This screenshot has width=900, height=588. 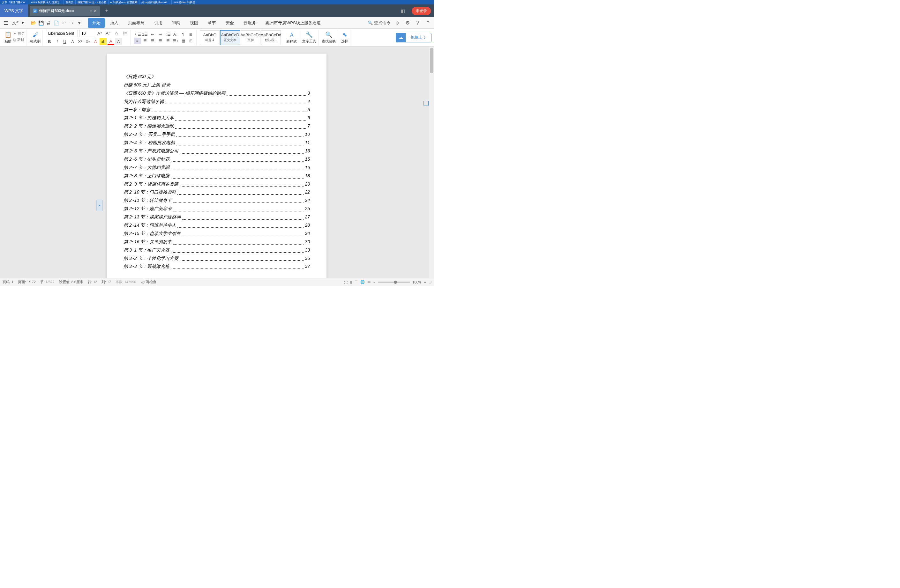 What do you see at coordinates (363, 282) in the screenshot?
I see `view-web-icon: 🌐` at bounding box center [363, 282].